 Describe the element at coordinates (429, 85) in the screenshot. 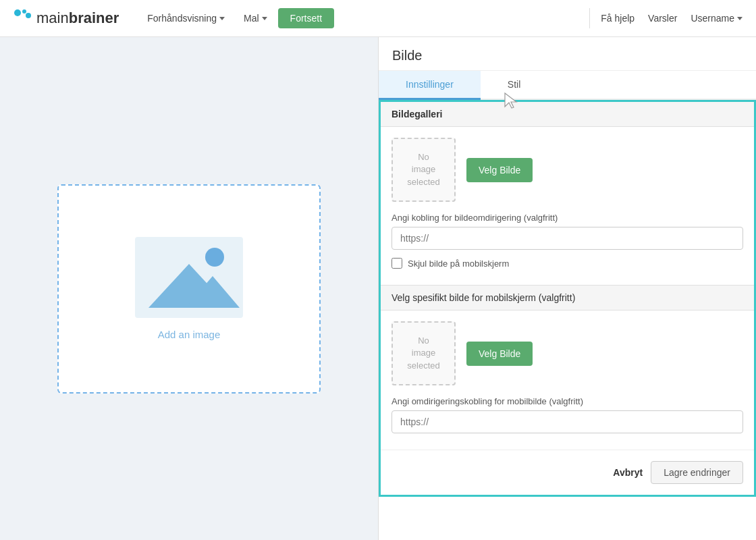

I see `tab-innstillinger: Innstillinger` at that location.